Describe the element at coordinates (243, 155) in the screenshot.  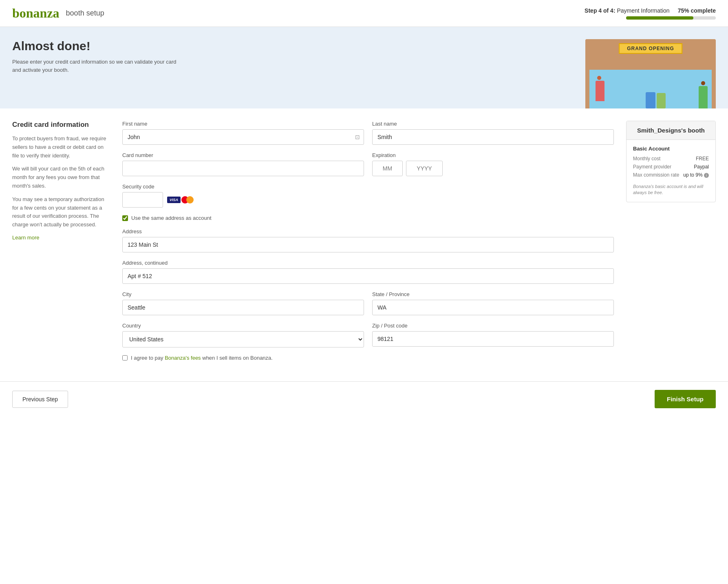
I see `card-number-label: Card number` at that location.